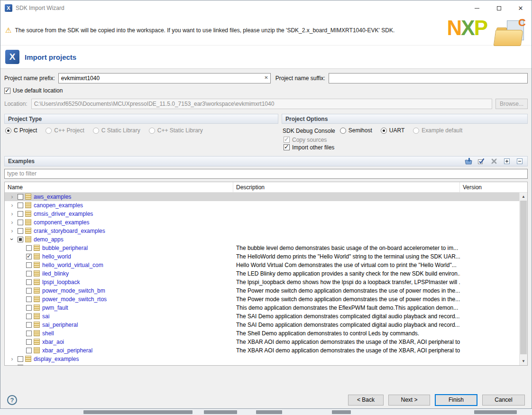  Describe the element at coordinates (366, 400) in the screenshot. I see `back-button: < Back` at that location.